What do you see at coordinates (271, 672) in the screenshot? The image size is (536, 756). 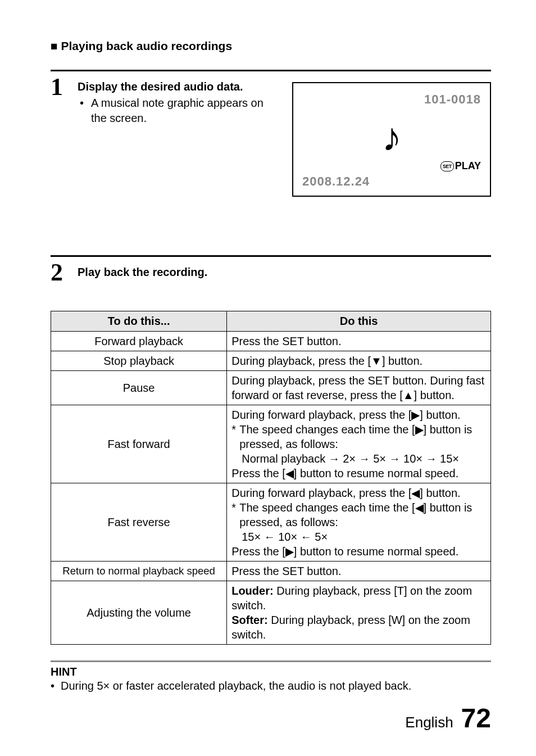 I see `hint-title: HINT` at bounding box center [271, 672].